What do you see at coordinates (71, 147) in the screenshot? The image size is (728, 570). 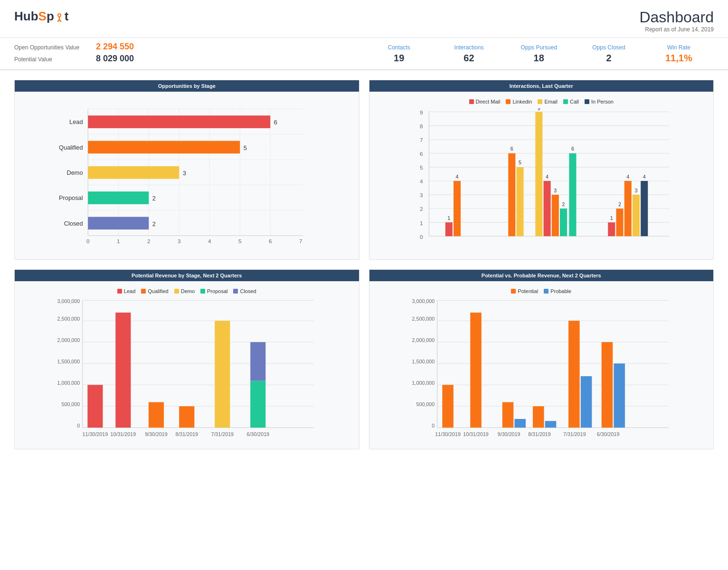 I see `svg-text: Qualified` at bounding box center [71, 147].